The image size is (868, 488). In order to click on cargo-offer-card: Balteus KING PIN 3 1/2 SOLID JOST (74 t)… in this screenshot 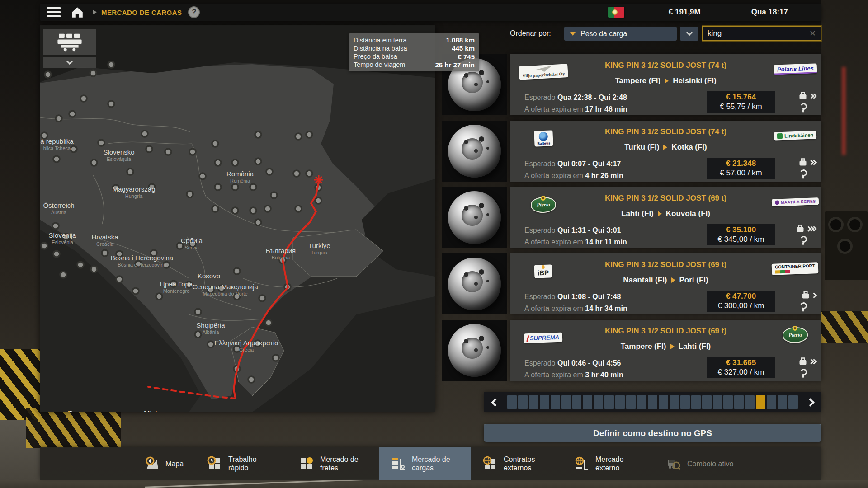, I will do `click(665, 151)`.